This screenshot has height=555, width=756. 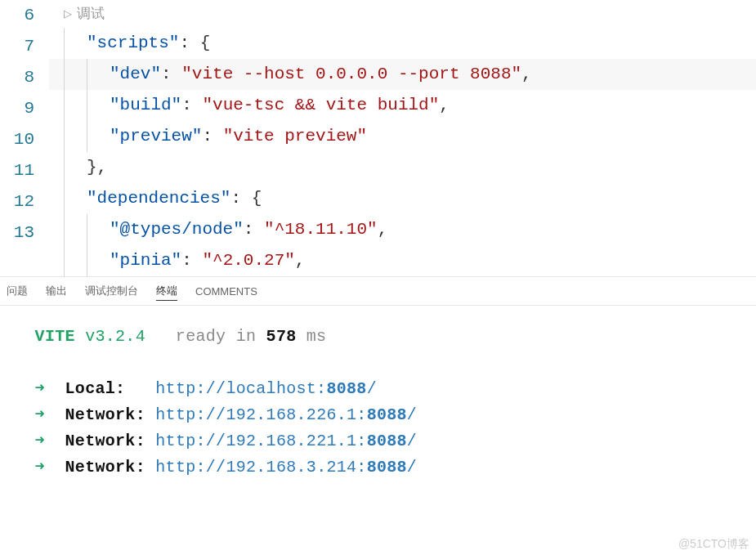 What do you see at coordinates (17, 171) in the screenshot?
I see `line-number: 11` at bounding box center [17, 171].